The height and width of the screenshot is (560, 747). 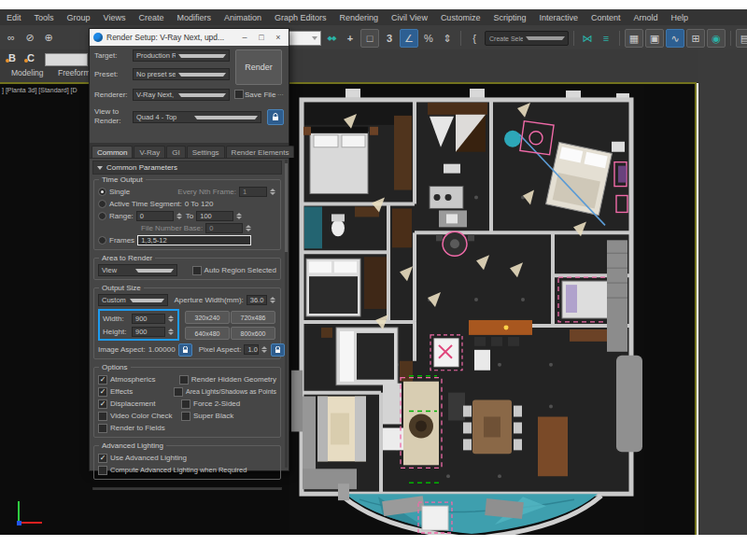 What do you see at coordinates (634, 38) in the screenshot?
I see `scene-explorer-icon: ▦` at bounding box center [634, 38].